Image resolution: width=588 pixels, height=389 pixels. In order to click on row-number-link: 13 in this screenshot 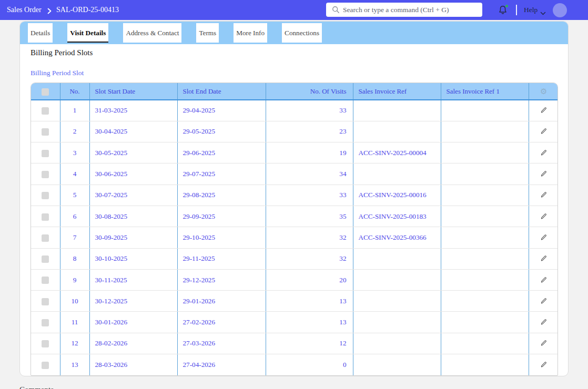, I will do `click(75, 365)`.